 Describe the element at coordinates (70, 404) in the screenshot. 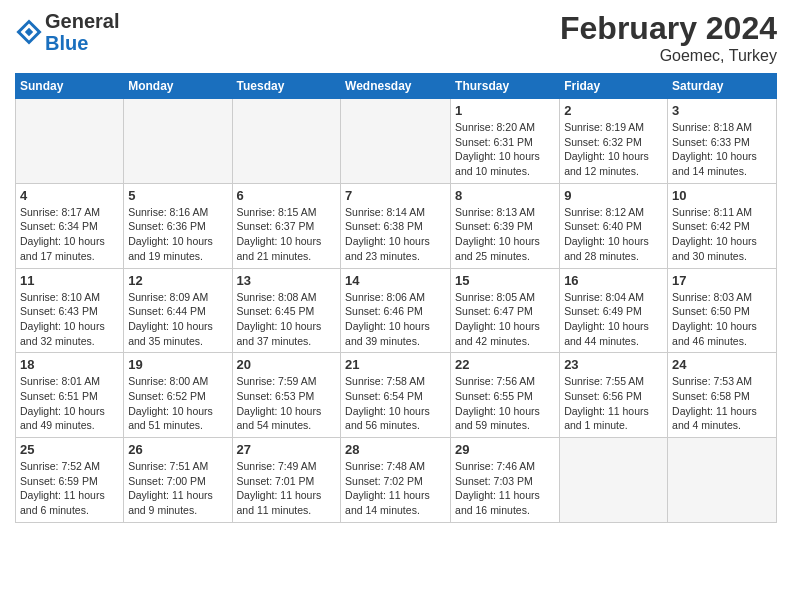

I see `day-detail: Sunrise: 8:01 AM Sunset: 6:51 PM Dayligh…` at that location.